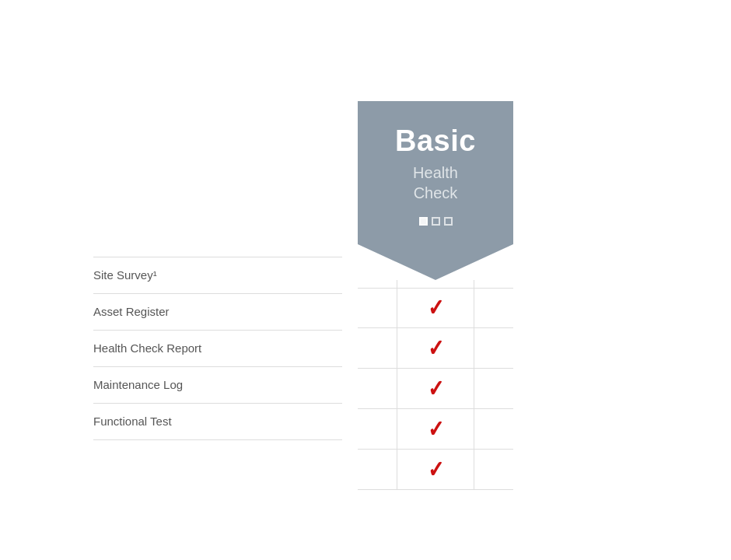  What do you see at coordinates (435, 389) in the screenshot?
I see `check-row-3: ✓` at bounding box center [435, 389].